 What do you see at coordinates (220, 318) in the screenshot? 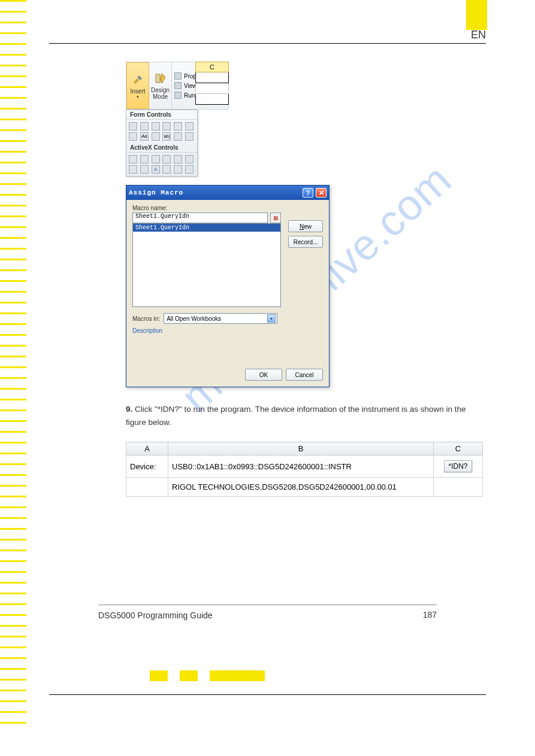
I see `macros-in-combo: All Open Workbooks ▾` at bounding box center [220, 318].